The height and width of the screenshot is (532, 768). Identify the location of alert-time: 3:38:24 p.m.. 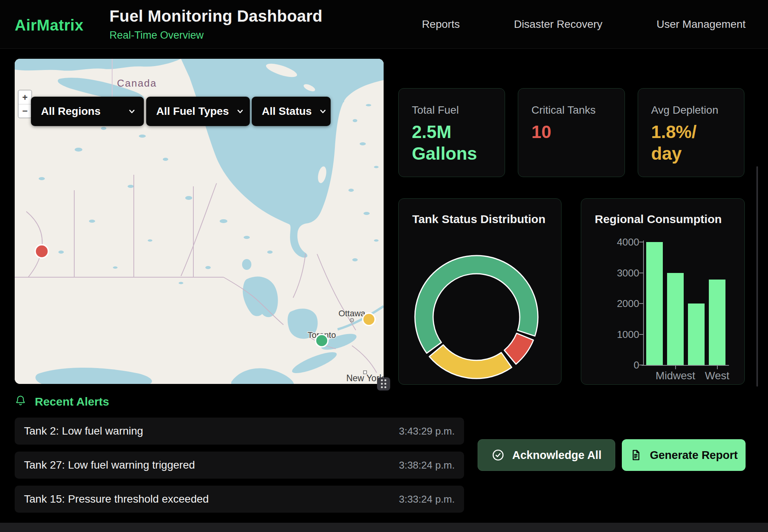
(427, 466).